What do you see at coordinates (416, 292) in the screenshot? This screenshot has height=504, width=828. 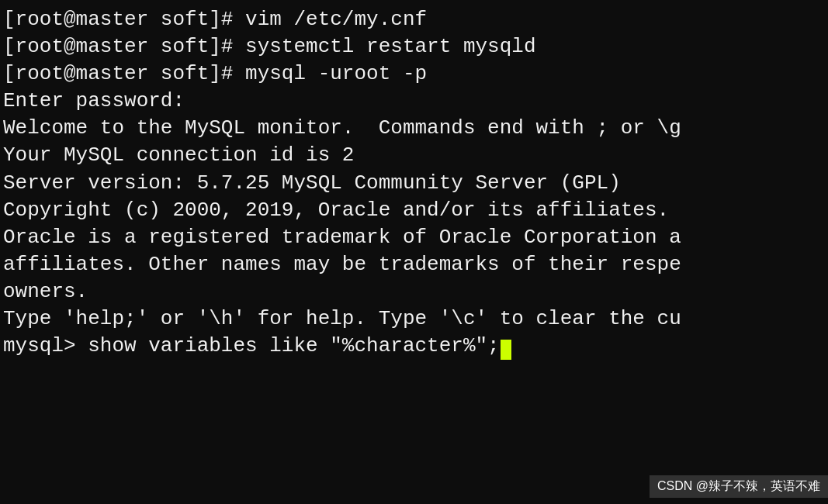 I see `terminal-line: owners.` at bounding box center [416, 292].